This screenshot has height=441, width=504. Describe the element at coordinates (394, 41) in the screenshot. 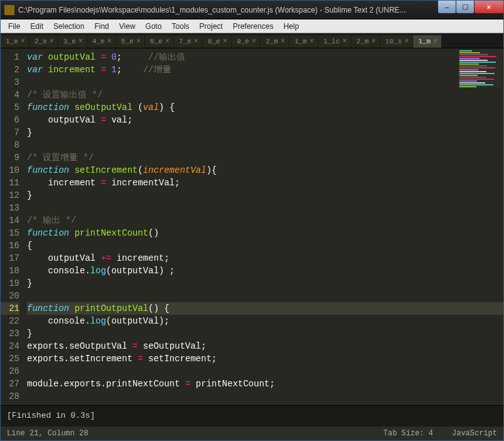

I see `tab-label: 10_s` at that location.